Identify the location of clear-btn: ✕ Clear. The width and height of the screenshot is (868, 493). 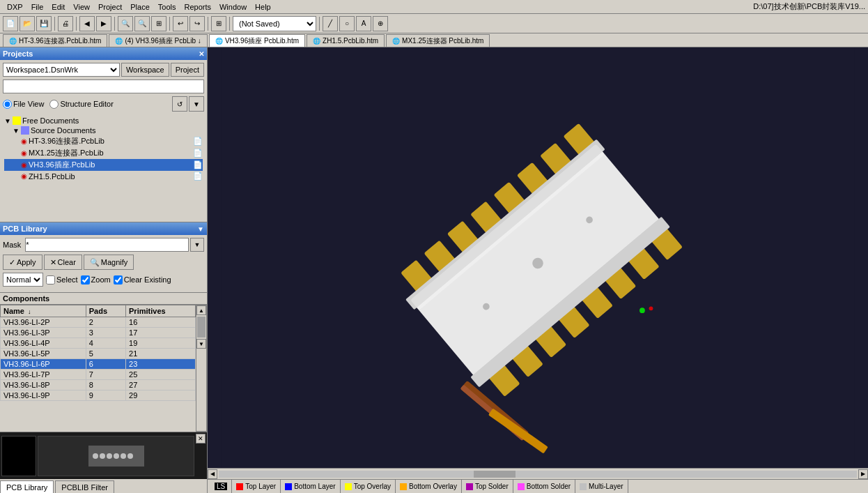
(63, 262).